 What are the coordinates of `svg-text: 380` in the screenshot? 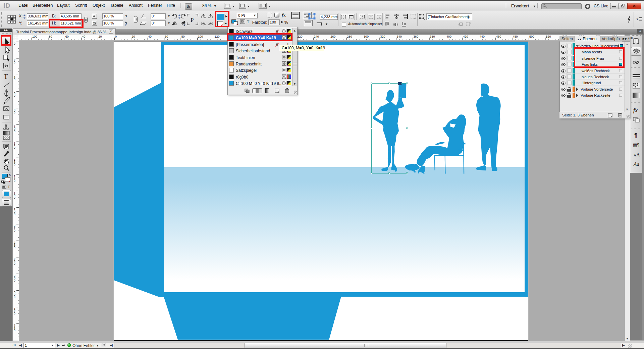 It's located at (433, 37).